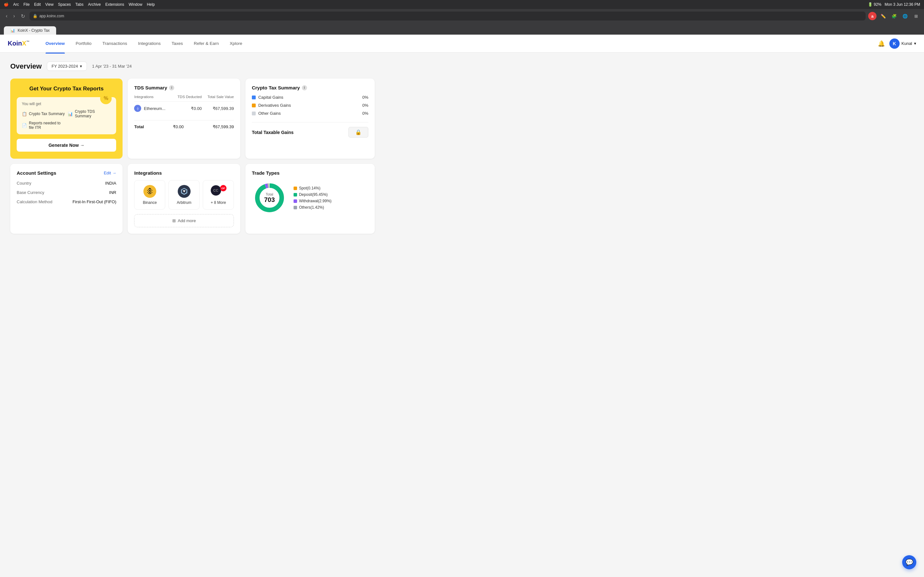 This screenshot has height=577, width=924. What do you see at coordinates (881, 44) in the screenshot?
I see `notification-bell: 🔔` at bounding box center [881, 44].